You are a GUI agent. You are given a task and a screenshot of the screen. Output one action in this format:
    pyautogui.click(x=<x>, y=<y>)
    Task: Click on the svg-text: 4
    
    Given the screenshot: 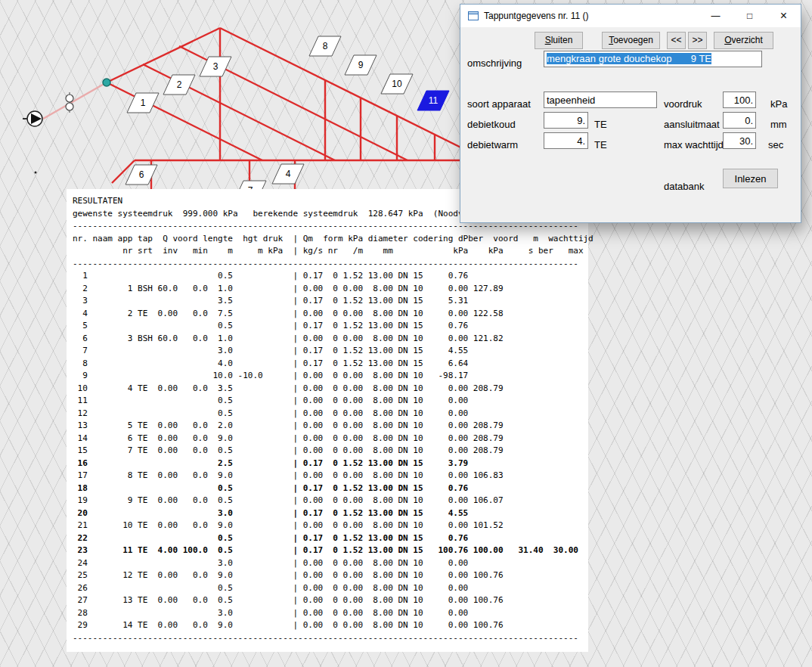 What is the action you would take?
    pyautogui.click(x=289, y=174)
    